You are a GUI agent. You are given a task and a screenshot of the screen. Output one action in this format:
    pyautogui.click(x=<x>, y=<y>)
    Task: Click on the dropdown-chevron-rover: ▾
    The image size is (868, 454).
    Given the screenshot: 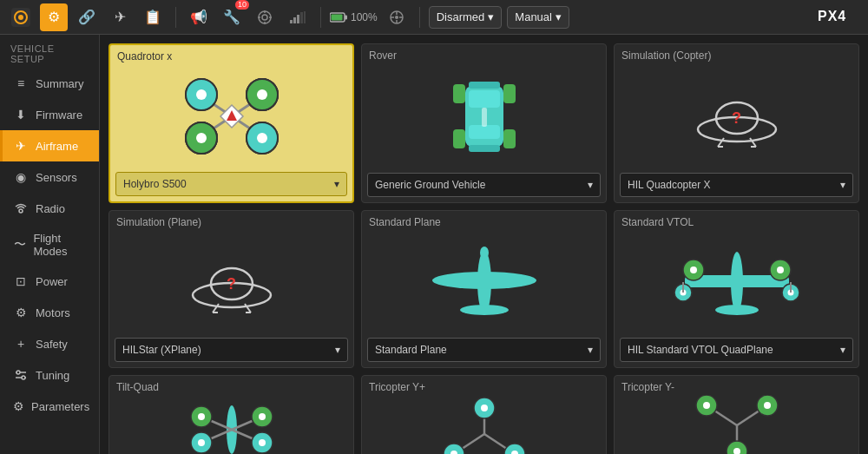 What is the action you would take?
    pyautogui.click(x=590, y=185)
    